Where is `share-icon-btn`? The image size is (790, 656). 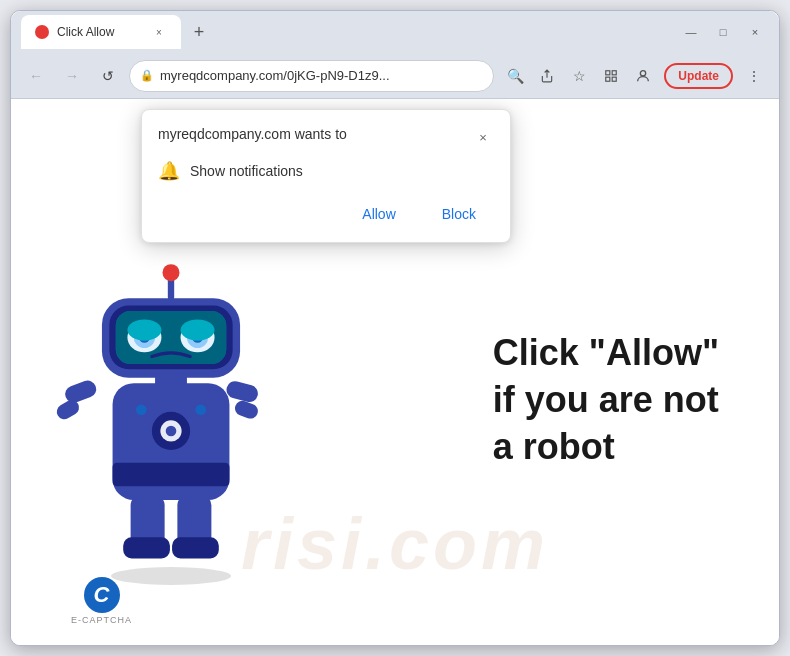
share-icon-btn is located at coordinates (547, 76).